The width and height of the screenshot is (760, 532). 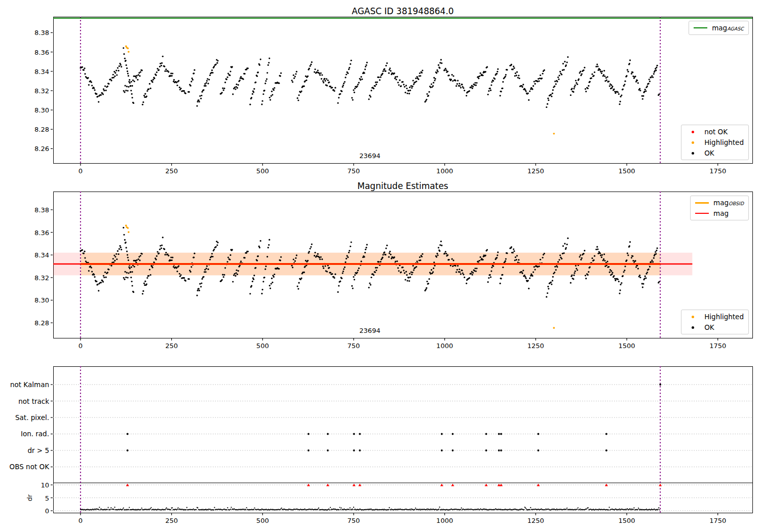 What do you see at coordinates (715, 132) in the screenshot?
I see `legend-row-not-ok: not OK` at bounding box center [715, 132].